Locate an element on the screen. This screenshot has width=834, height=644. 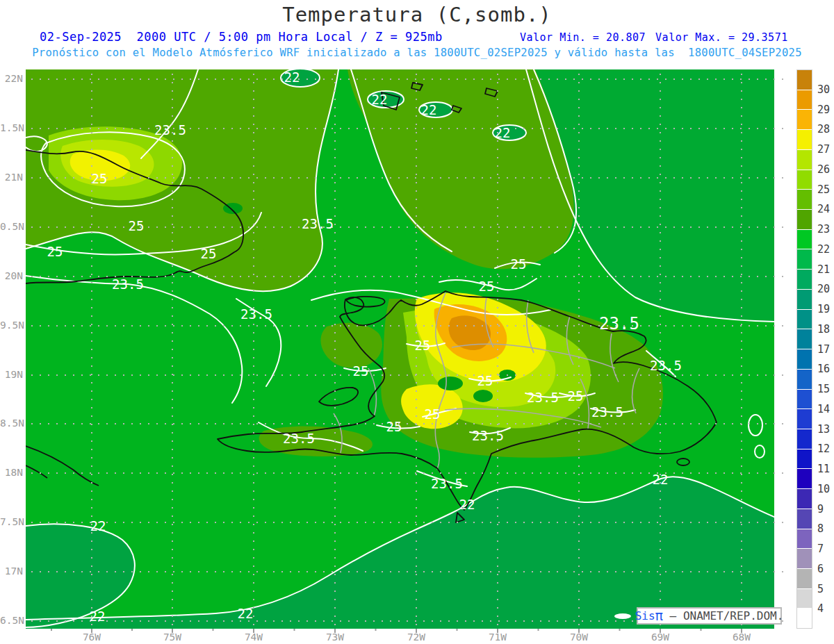
colorbar-tick-label: 16 is located at coordinates (826, 369).